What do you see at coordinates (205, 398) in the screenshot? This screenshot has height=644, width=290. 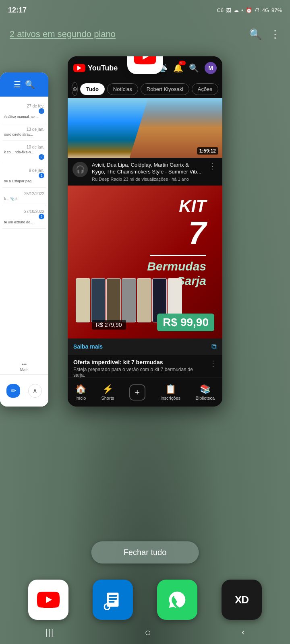 I see `nav-library-label: Biblioteca` at bounding box center [205, 398].